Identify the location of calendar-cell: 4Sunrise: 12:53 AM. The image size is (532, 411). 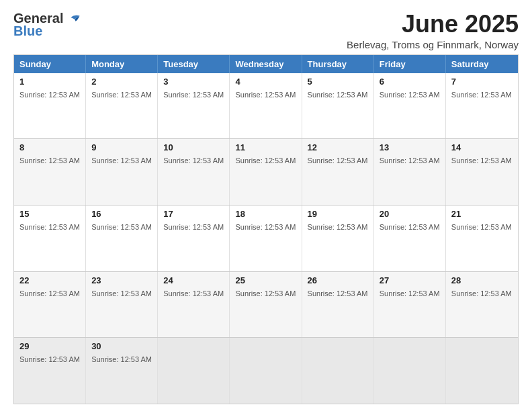
(266, 106).